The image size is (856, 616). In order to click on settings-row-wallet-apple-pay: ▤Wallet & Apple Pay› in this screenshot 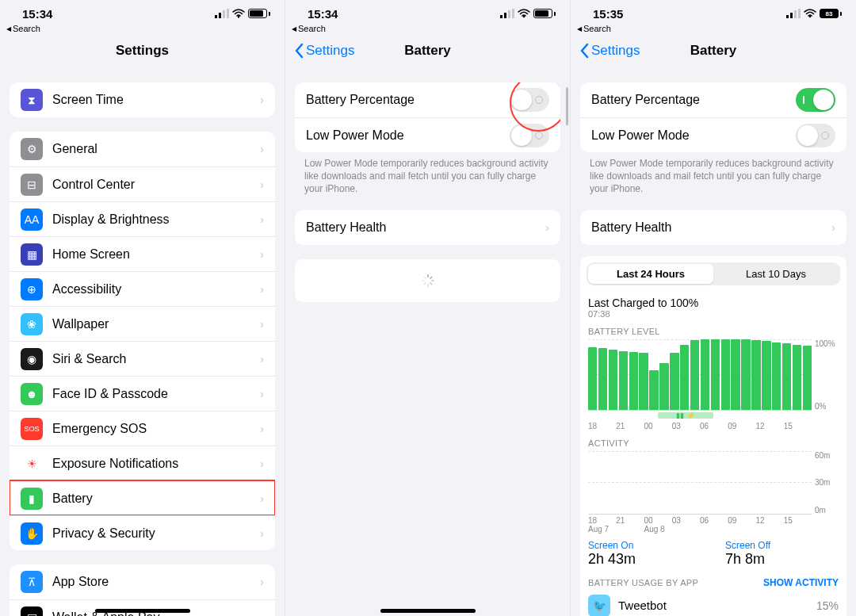, I will do `click(143, 607)`.